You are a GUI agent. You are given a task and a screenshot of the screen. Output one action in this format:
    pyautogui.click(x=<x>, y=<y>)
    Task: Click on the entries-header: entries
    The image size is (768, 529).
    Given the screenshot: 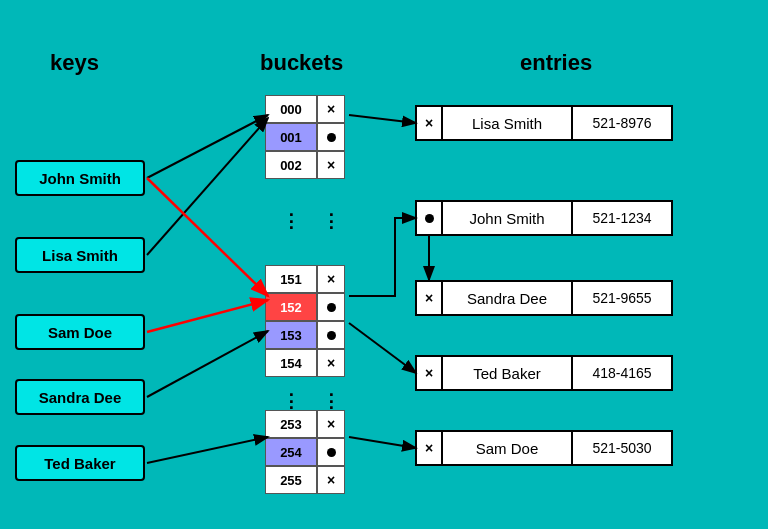 What is the action you would take?
    pyautogui.click(x=556, y=63)
    